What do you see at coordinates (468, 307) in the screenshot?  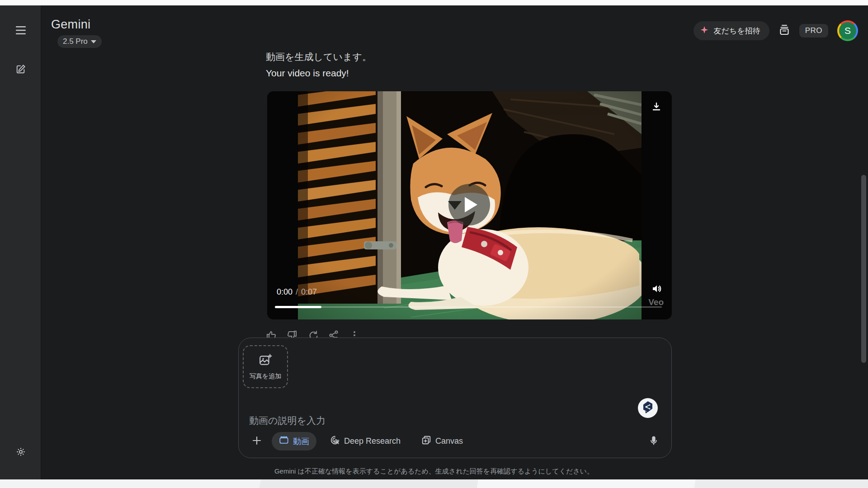 I see `progress-track` at bounding box center [468, 307].